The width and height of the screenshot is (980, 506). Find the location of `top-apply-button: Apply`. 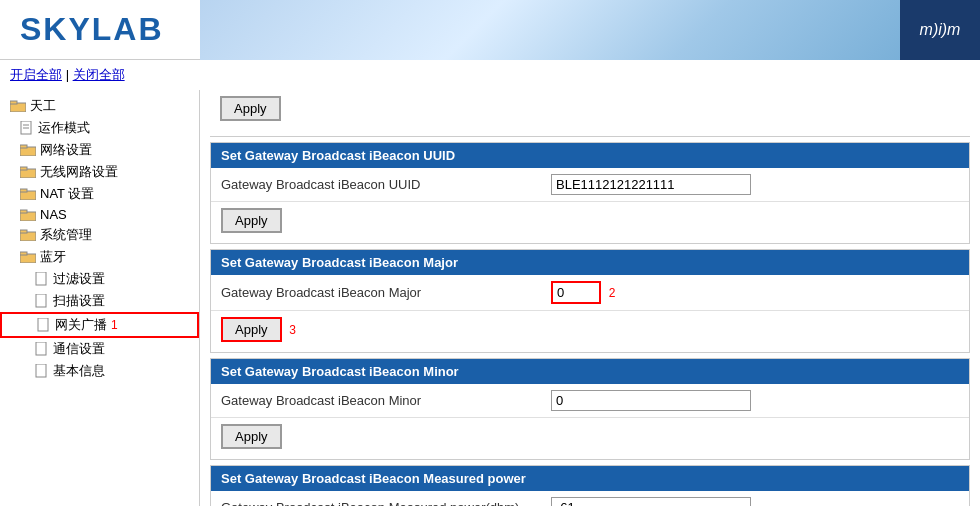

top-apply-button: Apply is located at coordinates (250, 108).